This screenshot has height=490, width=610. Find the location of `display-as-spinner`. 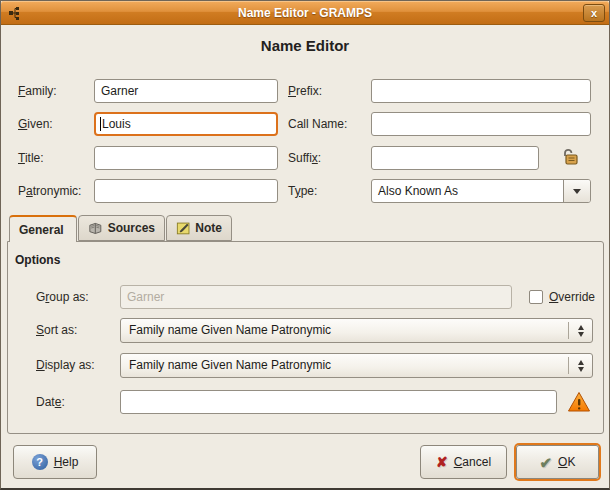

display-as-spinner is located at coordinates (580, 366).